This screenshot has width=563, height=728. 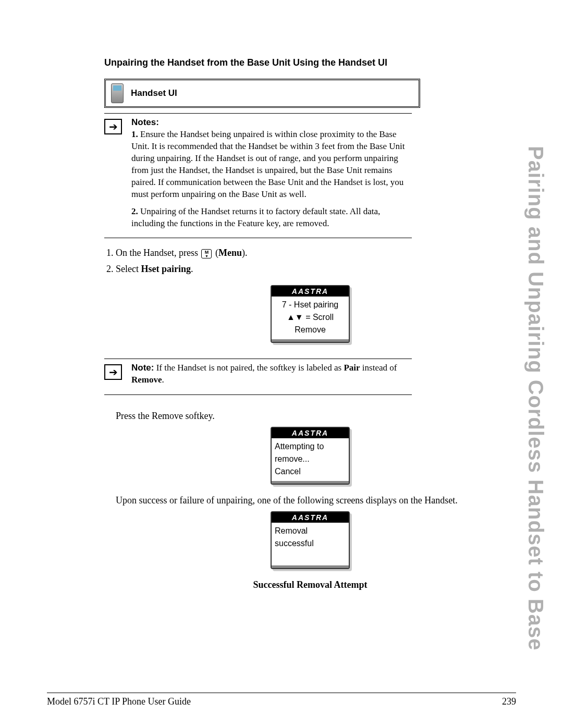 I want to click on handset-ui-box: Handset UI, so click(x=262, y=93).